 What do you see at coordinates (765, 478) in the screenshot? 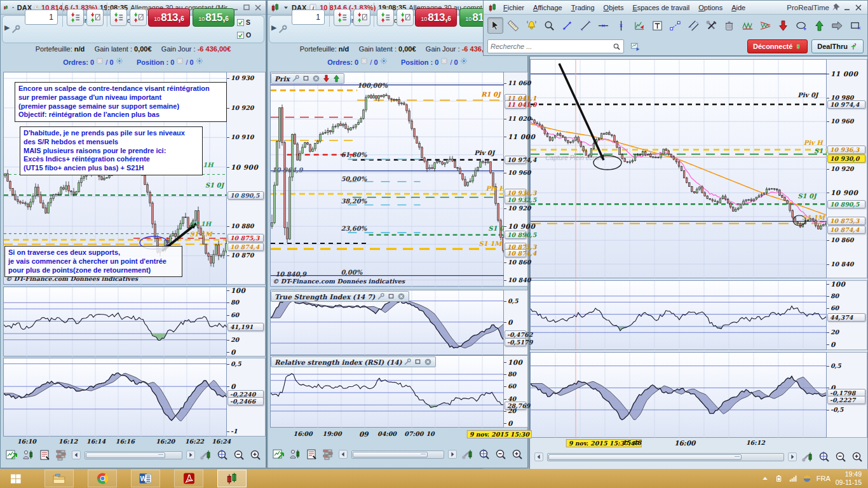
I see `tray-expand-icon` at bounding box center [765, 478].